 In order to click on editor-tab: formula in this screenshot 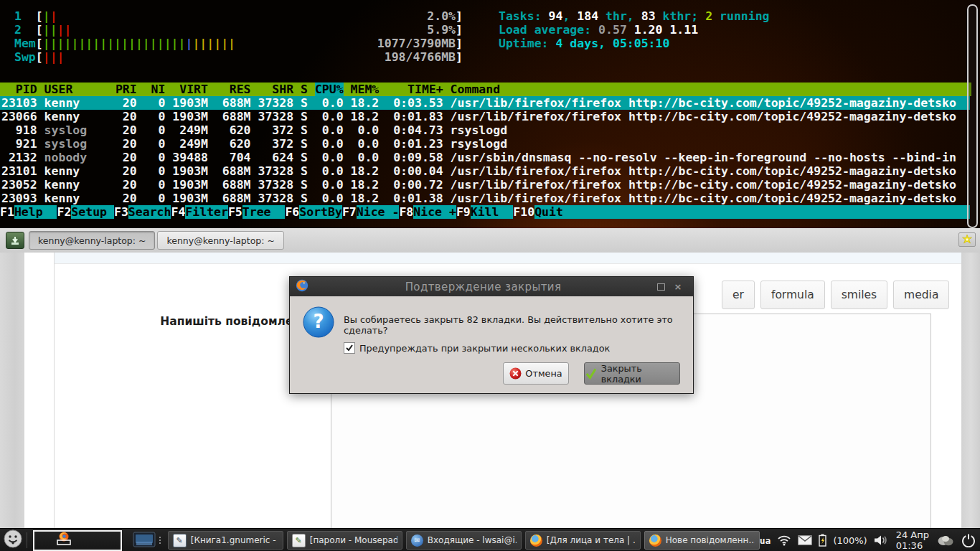, I will do `click(793, 295)`.